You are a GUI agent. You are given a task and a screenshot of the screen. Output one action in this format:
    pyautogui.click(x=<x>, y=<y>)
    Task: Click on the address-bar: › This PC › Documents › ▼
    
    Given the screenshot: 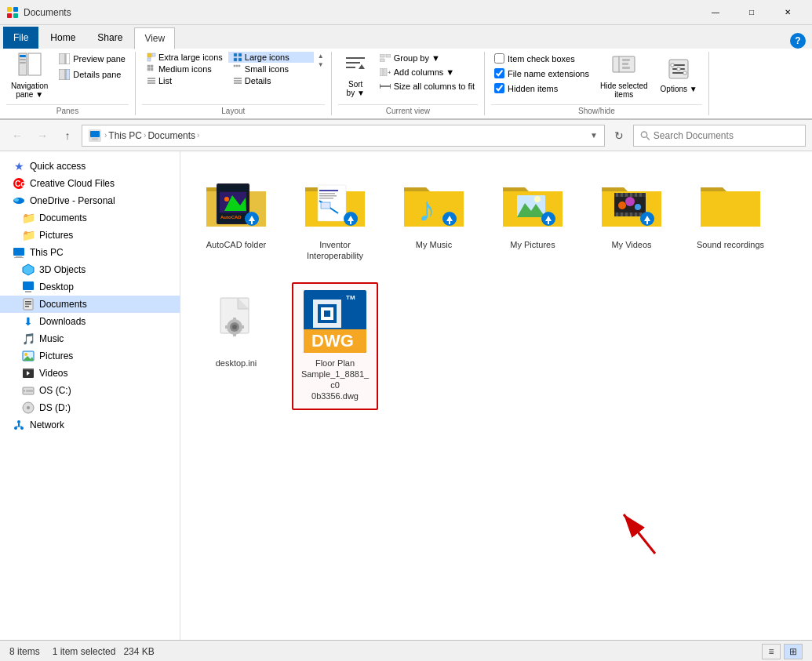 What is the action you would take?
    pyautogui.click(x=344, y=136)
    